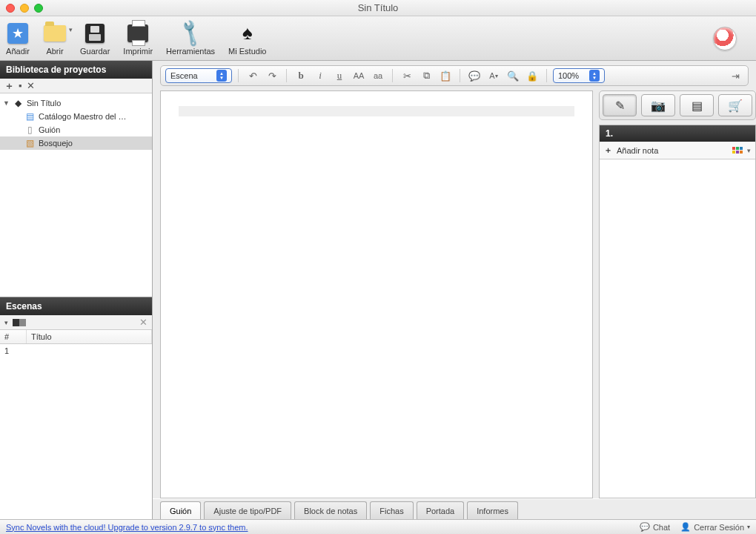 This screenshot has height=534, width=756. I want to click on col-number-header: #, so click(13, 337).